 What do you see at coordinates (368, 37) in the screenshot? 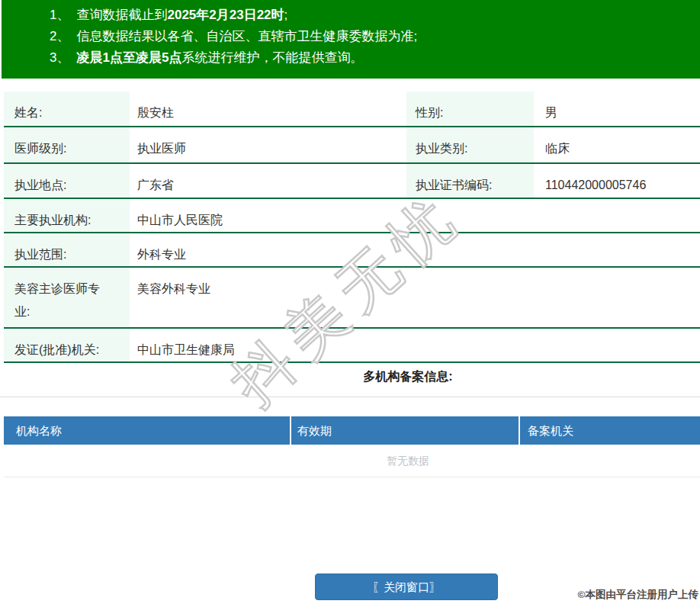
I see `notice-line-2: 2、信息数据结果以各省、自治区、直辖市卫生健康委数据为准;` at bounding box center [368, 37].